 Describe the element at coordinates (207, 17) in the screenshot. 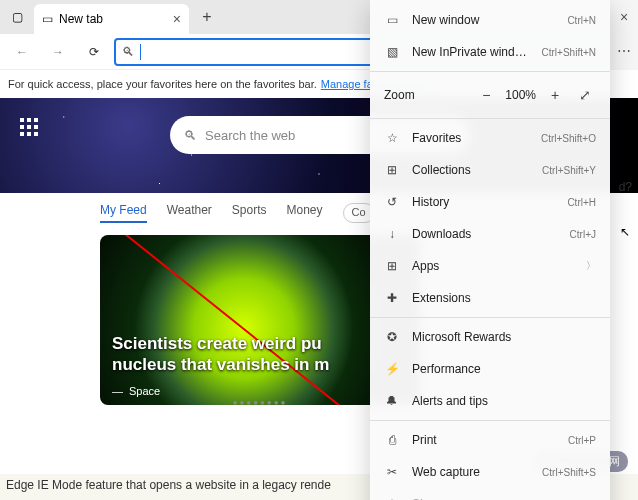

I see `new-tab-button: +` at that location.